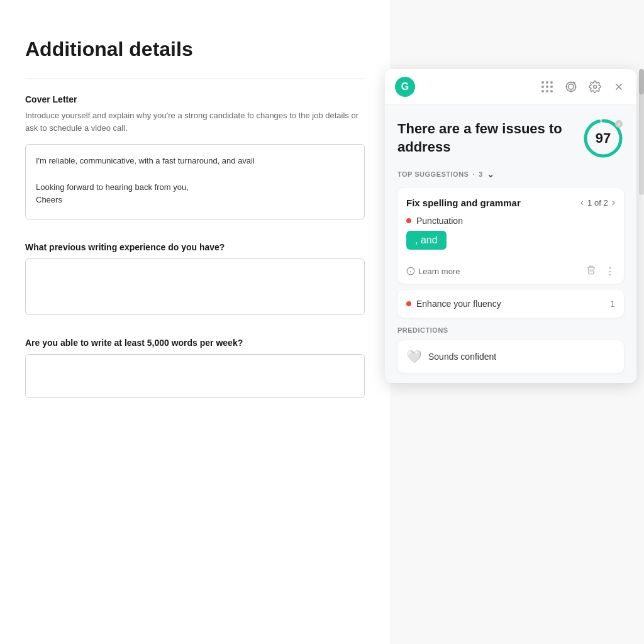  What do you see at coordinates (195, 99) in the screenshot?
I see `cover-letter-label: Cover Letter` at bounding box center [195, 99].